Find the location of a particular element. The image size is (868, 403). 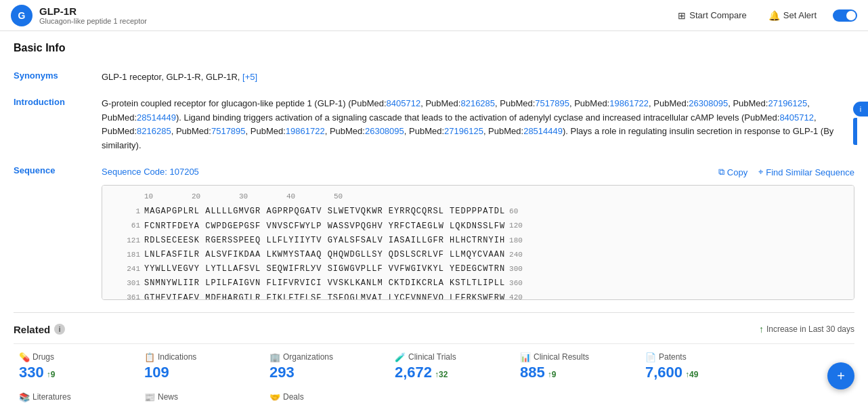

set-alert-button: 🔔 Set Alert is located at coordinates (792, 16).